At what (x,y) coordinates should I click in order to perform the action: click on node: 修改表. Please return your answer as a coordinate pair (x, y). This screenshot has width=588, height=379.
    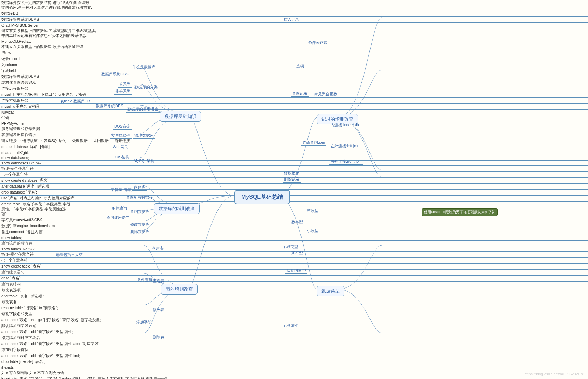
    Looking at the image, I should click on (158, 310).